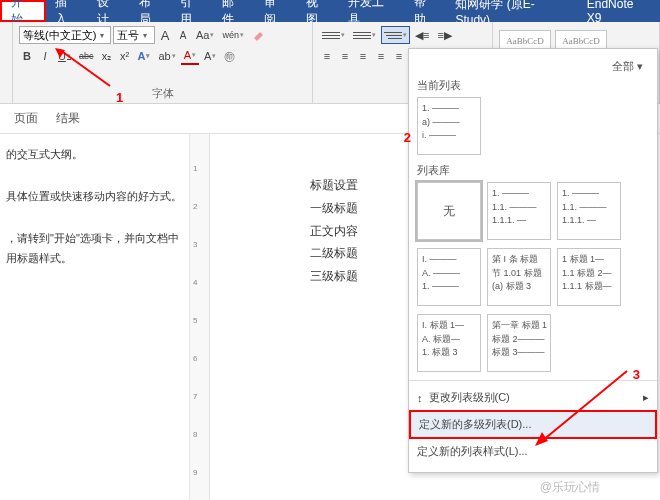 The width and height of the screenshot is (660, 500). What do you see at coordinates (570, 488) in the screenshot?
I see `watermark: @乐玩心情` at bounding box center [570, 488].